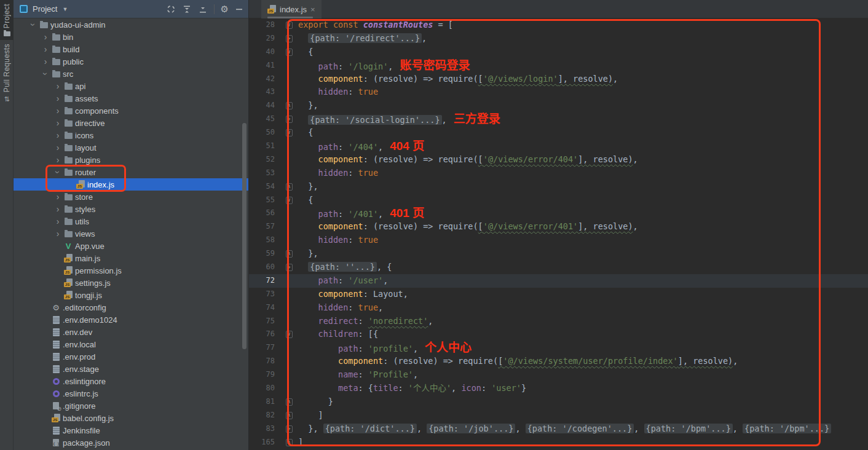 The width and height of the screenshot is (868, 450). I want to click on tree-item-styles: ›styles, so click(131, 209).